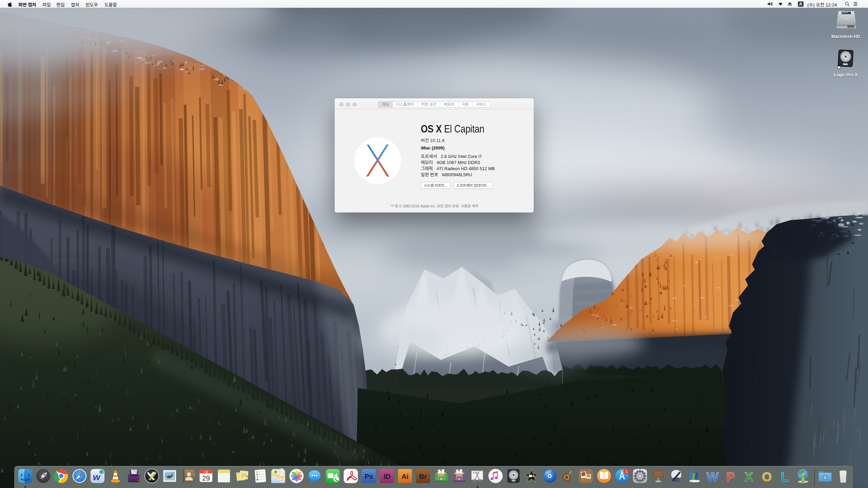  What do you see at coordinates (206, 472) in the screenshot?
I see `svg-text: 1월` at bounding box center [206, 472].